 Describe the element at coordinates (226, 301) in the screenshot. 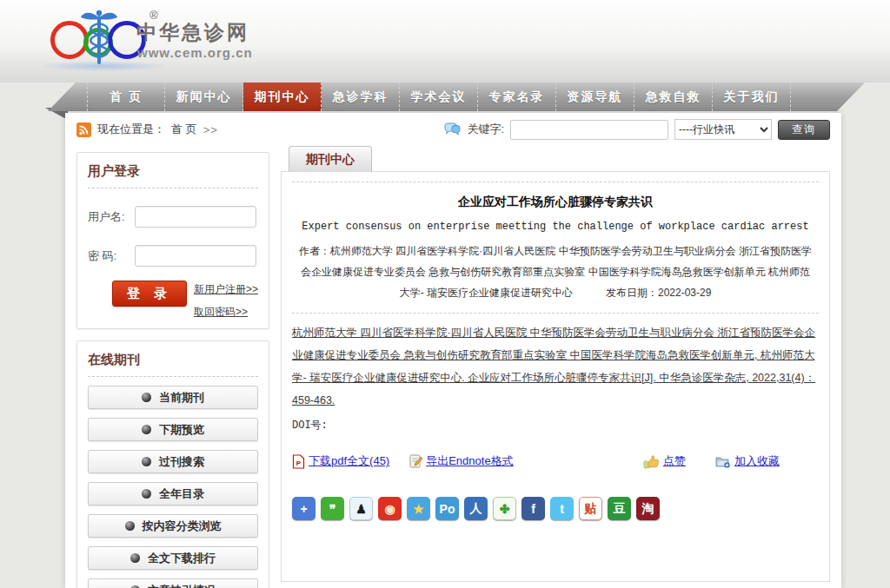

I see `login-links: 新用户注册>> 取回密码>>` at that location.